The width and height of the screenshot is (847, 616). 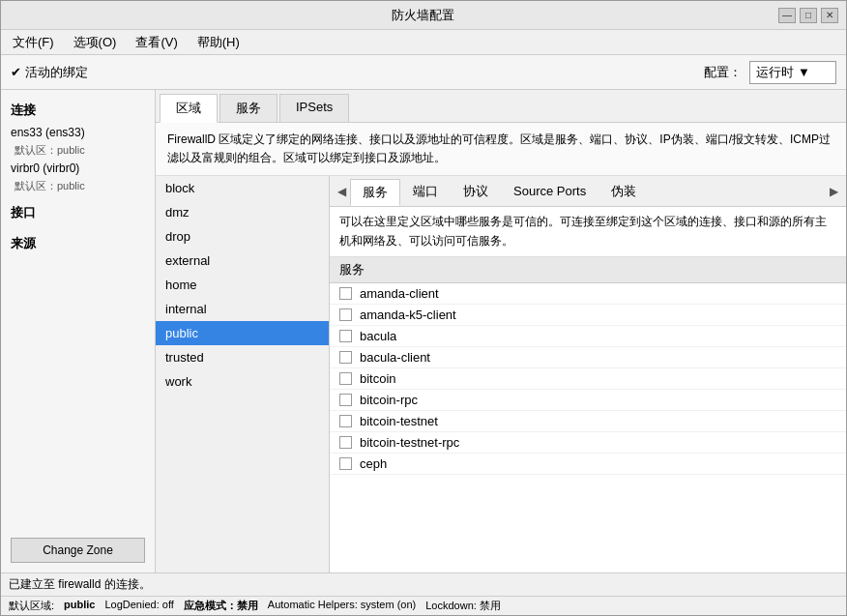 What do you see at coordinates (804, 72) in the screenshot?
I see `dropdown-arrow: ▼` at bounding box center [804, 72].